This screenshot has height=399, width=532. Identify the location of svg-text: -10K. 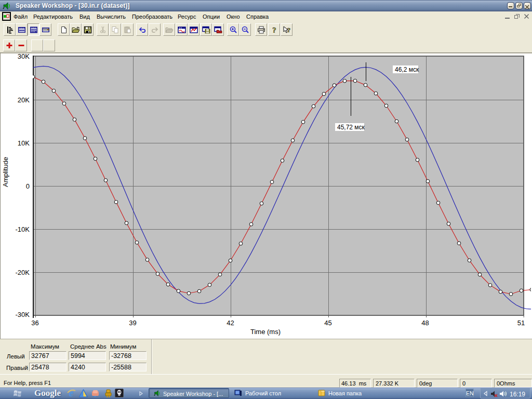
(23, 230).